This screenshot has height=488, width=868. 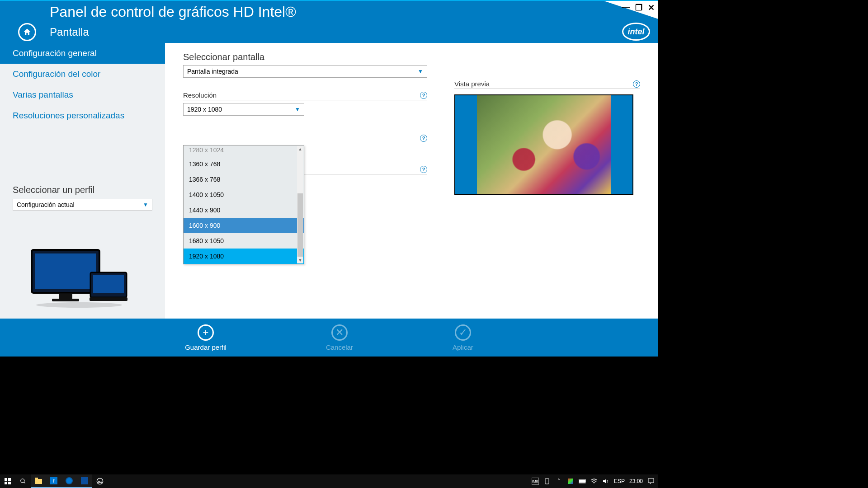 I want to click on minimize-button: —, so click(x=626, y=8).